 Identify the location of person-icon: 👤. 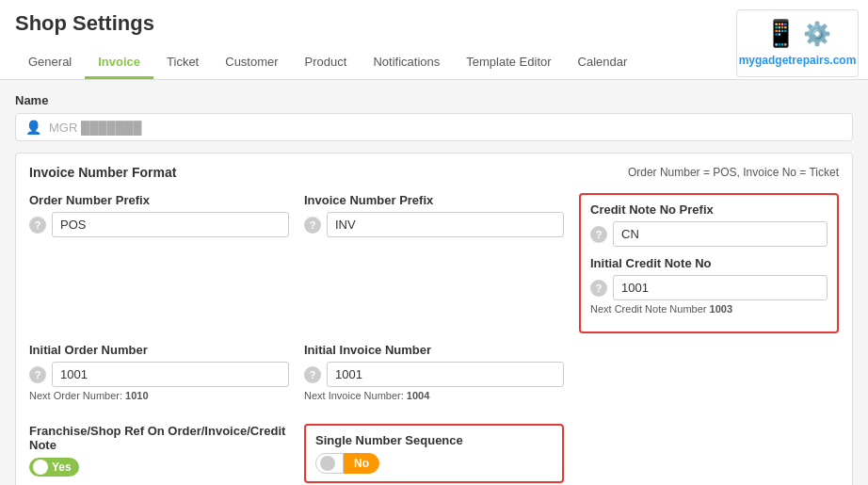
(34, 127).